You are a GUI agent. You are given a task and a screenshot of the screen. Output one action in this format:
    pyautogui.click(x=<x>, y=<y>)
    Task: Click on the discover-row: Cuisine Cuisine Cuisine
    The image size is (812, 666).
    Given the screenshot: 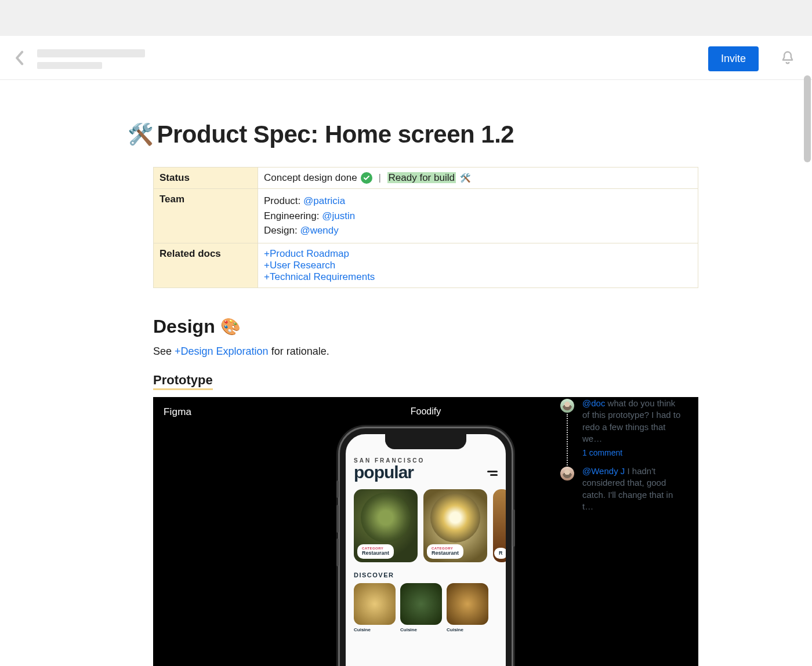 What is the action you would take?
    pyautogui.click(x=426, y=607)
    